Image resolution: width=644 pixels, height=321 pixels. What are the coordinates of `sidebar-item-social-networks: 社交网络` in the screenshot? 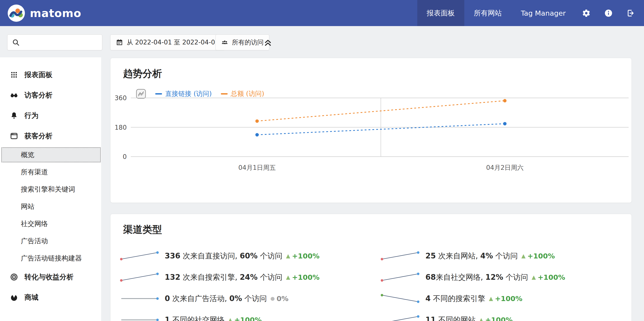 It's located at (50, 224).